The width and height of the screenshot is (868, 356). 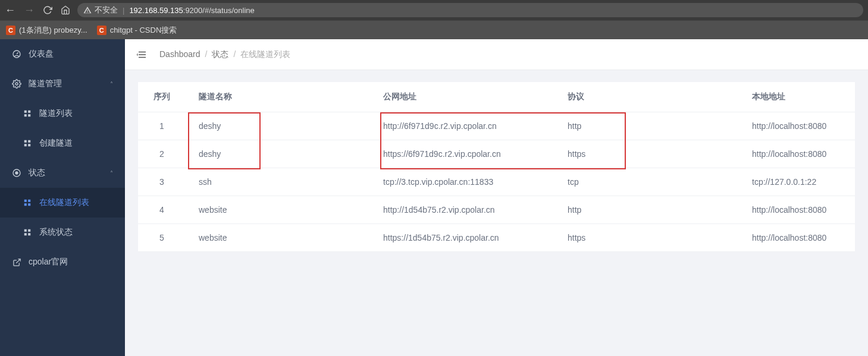 What do you see at coordinates (137, 30) in the screenshot?
I see `bookmark-item: C chitgpt - CSDN搜索` at bounding box center [137, 30].